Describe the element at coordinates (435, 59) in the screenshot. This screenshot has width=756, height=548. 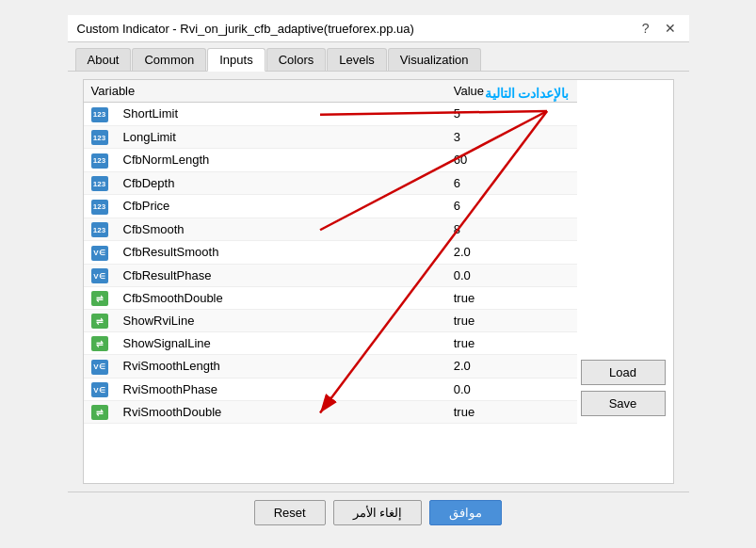
I see `tab-visualization: Visualization` at that location.